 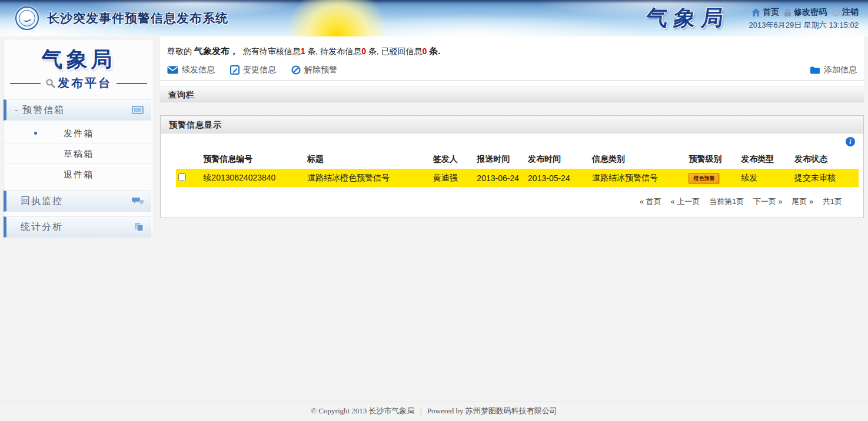 What do you see at coordinates (337, 18) in the screenshot?
I see `sun-graphic` at bounding box center [337, 18].